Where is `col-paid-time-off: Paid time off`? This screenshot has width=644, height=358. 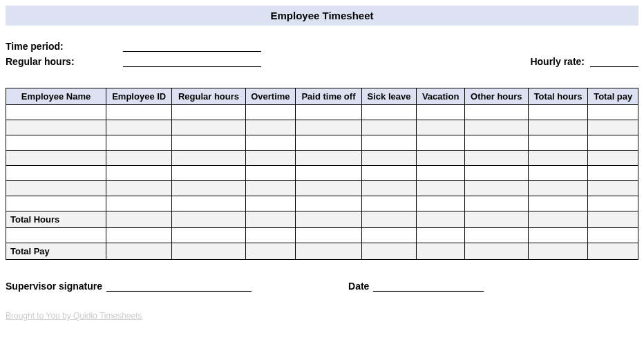 col-paid-time-off: Paid time off is located at coordinates (329, 97).